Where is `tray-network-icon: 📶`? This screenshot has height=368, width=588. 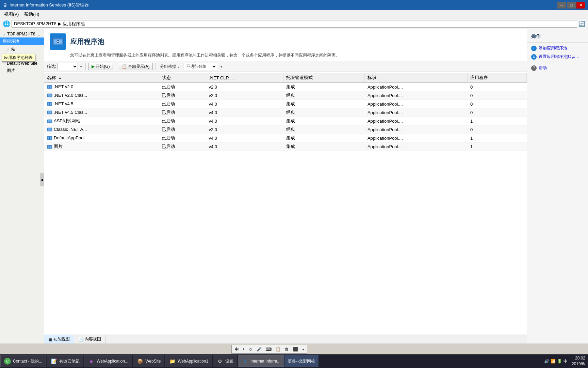 tray-network-icon: 📶 is located at coordinates (553, 361).